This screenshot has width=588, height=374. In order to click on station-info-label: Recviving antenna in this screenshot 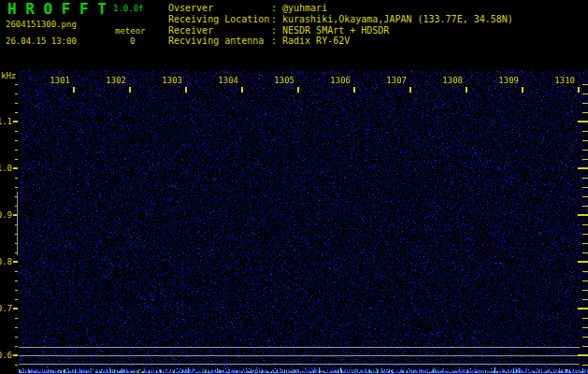, I will do `click(220, 41)`.